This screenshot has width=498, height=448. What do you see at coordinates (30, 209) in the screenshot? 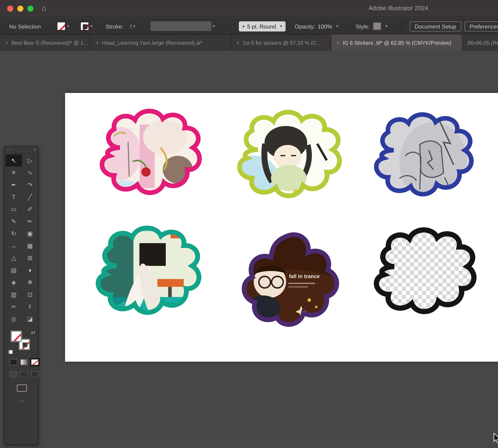
I see `paintbrush-tool: ✐` at bounding box center [30, 209].